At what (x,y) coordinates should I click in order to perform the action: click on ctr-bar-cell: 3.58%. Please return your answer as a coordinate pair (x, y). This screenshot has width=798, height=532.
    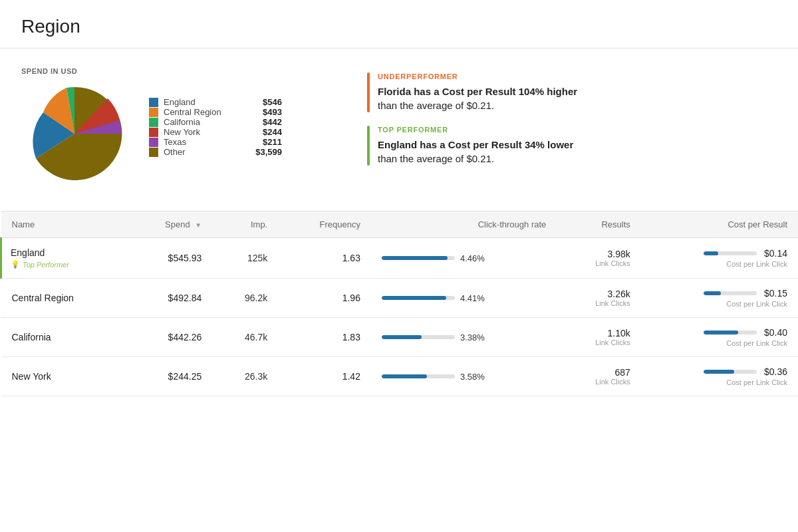
    Looking at the image, I should click on (464, 376).